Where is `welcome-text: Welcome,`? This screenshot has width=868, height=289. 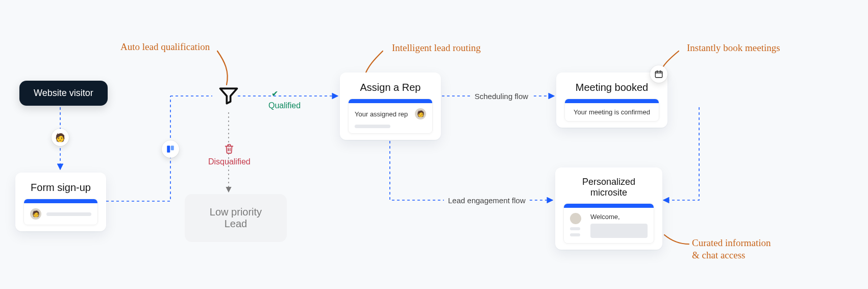
welcome-text: Welcome, is located at coordinates (619, 216).